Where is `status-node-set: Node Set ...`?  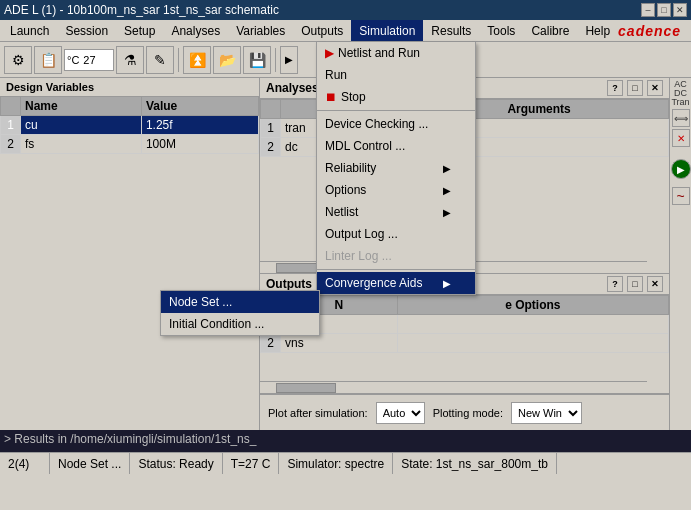
status-node-set: Node Set ... is located at coordinates (90, 464).